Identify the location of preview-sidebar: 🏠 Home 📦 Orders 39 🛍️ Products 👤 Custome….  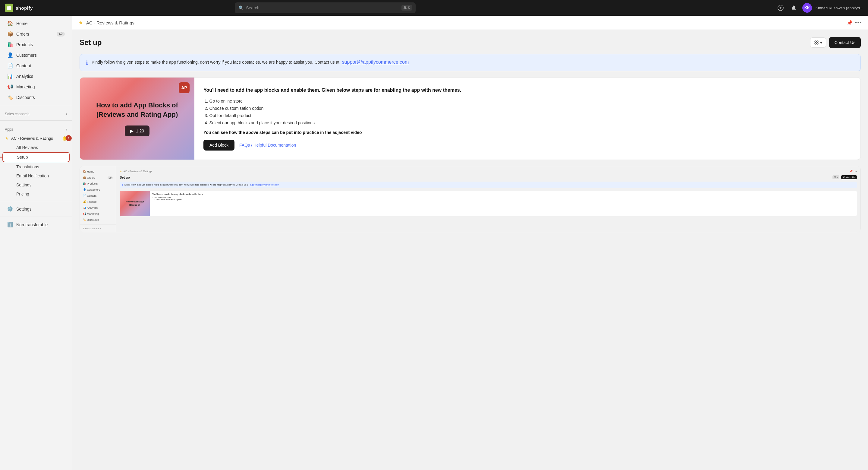
(98, 199).